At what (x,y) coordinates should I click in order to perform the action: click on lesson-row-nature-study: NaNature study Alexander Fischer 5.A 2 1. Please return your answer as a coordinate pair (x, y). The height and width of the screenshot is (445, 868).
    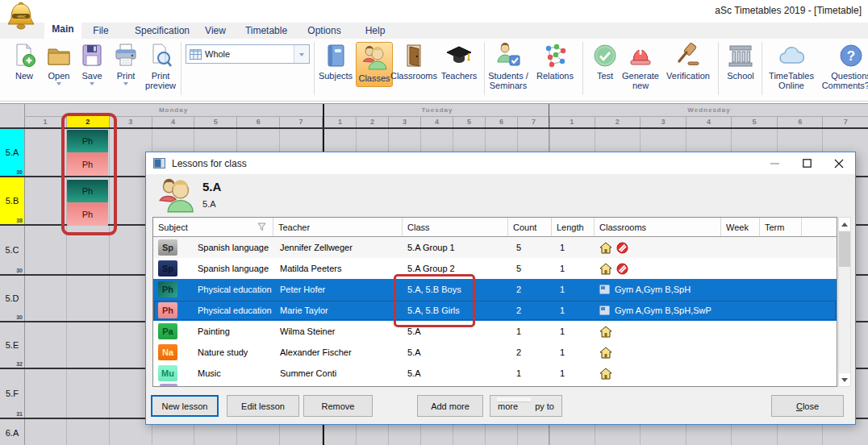
    Looking at the image, I should click on (495, 352).